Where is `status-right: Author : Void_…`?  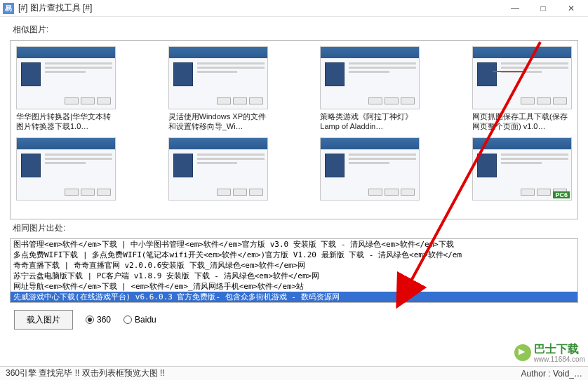
status-right: Author : Void_… is located at coordinates (552, 374).